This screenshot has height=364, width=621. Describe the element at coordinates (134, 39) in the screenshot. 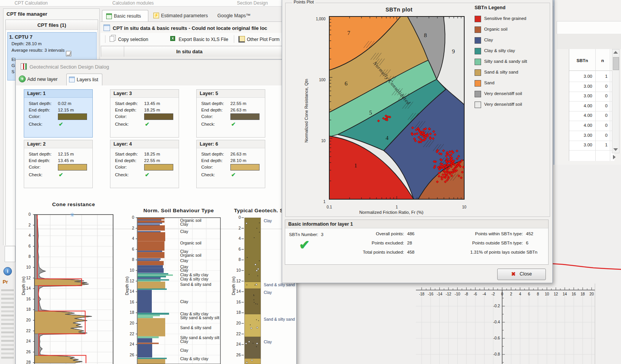

I see `copy-selection-button: Copy selection` at that location.